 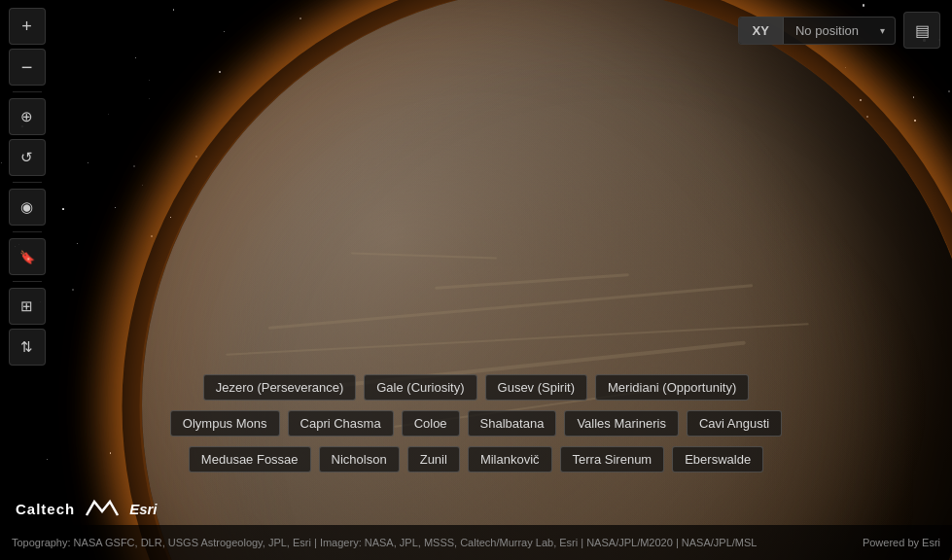 What do you see at coordinates (27, 117) in the screenshot?
I see `pan-button` at bounding box center [27, 117].